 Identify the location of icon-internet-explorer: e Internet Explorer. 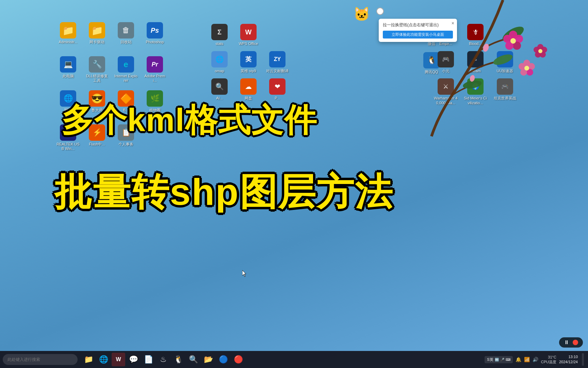
(126, 71).